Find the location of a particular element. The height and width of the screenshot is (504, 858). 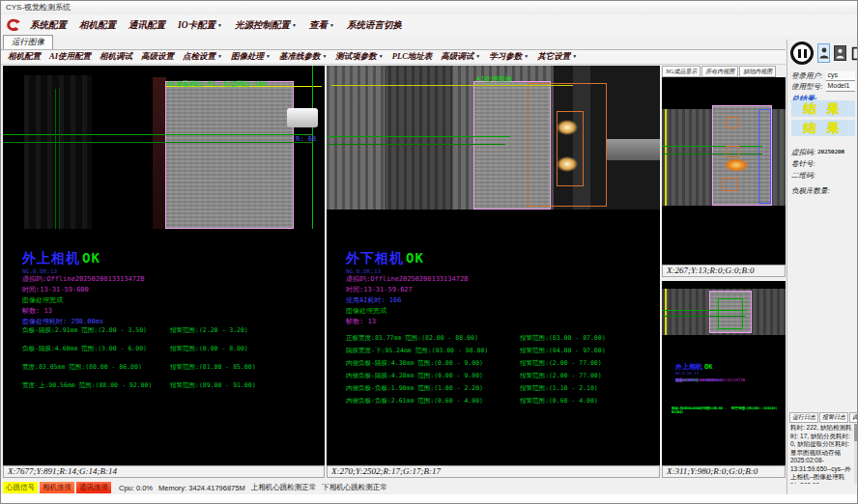

toolbar-item: 图像处理 is located at coordinates (251, 57).